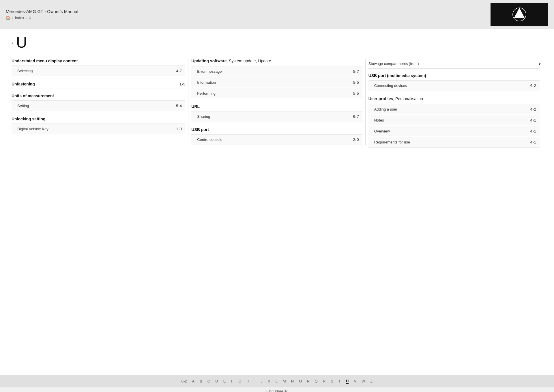  Describe the element at coordinates (182, 84) in the screenshot. I see `section-unfastening-page: 1›5` at that location.